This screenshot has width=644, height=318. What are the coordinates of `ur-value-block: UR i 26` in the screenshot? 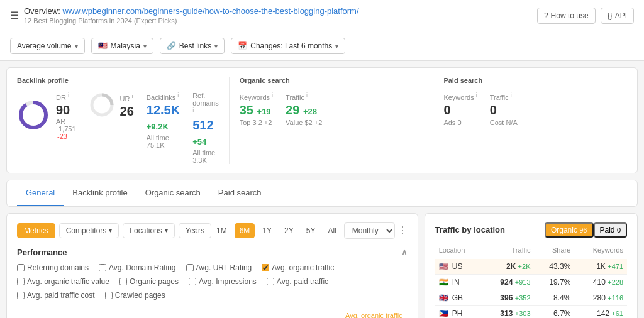 It's located at (127, 106).